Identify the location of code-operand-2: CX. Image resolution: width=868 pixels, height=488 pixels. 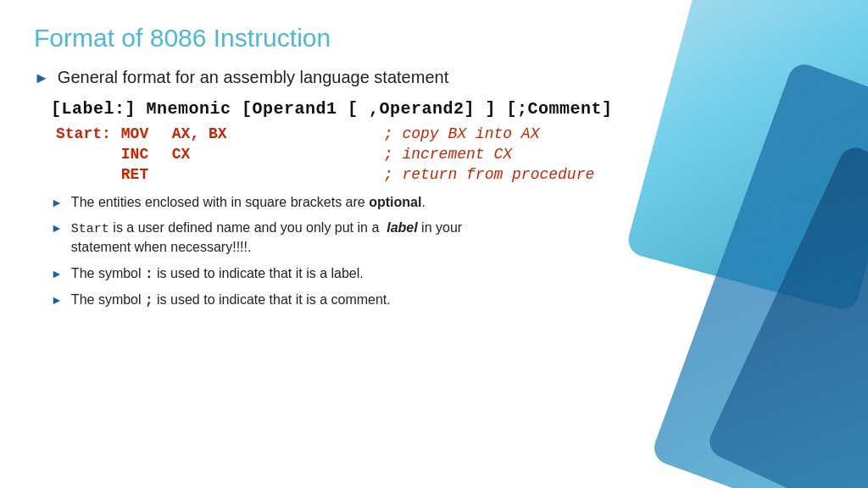
(273, 154).